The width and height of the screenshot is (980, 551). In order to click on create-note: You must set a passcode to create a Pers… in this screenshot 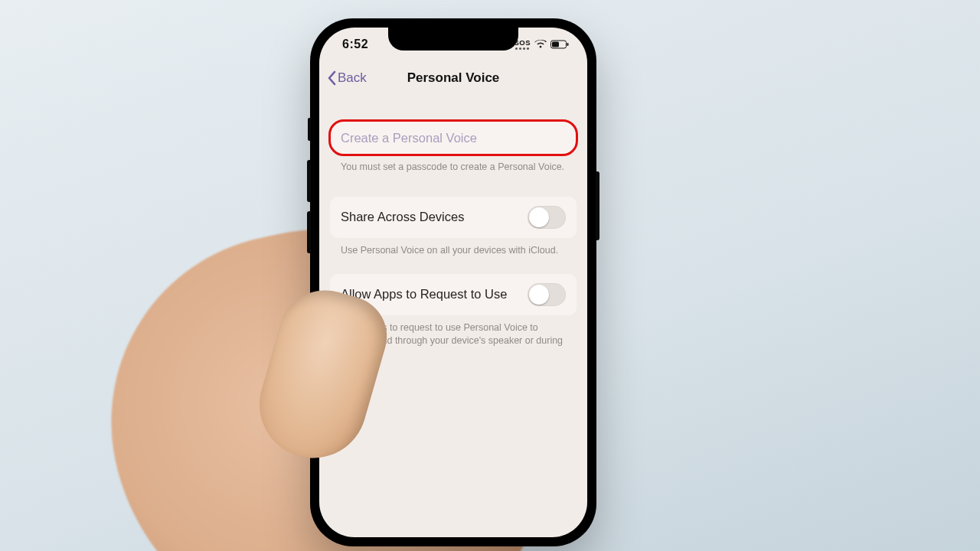, I will do `click(453, 164)`.